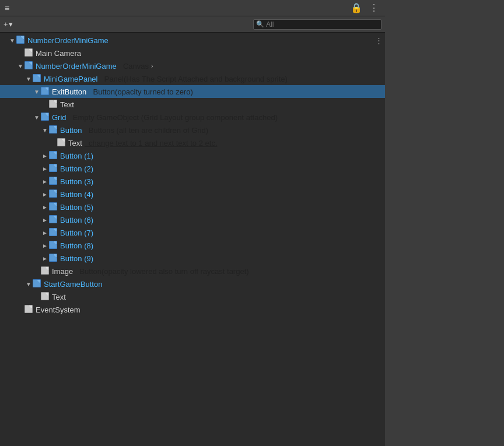 Image resolution: width=504 pixels, height=446 pixels. Describe the element at coordinates (141, 92) in the screenshot. I see `item-annotation: Button(opacity turned to zero)` at that location.